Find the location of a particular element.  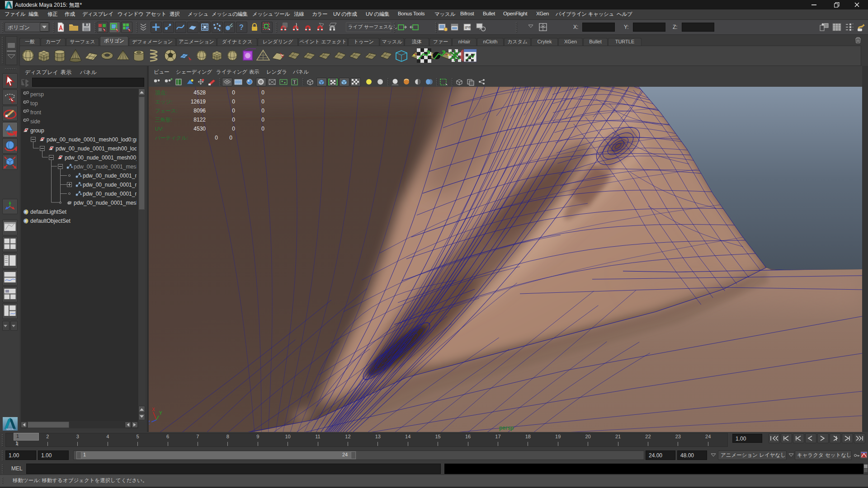

svg-text: persp is located at coordinates (506, 428).